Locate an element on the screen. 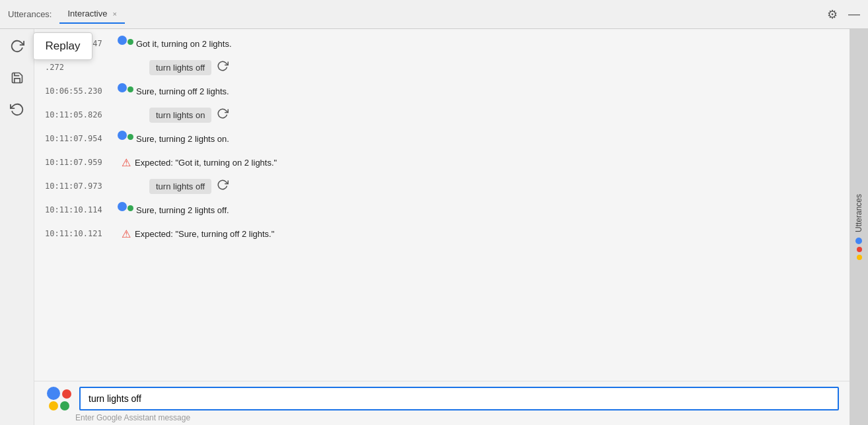 This screenshot has width=868, height=425. right-sidebar-label: Utterances is located at coordinates (859, 227).